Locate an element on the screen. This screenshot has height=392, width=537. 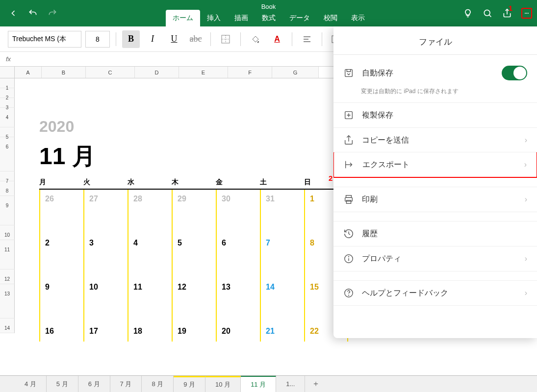
more-button is located at coordinates (527, 13).